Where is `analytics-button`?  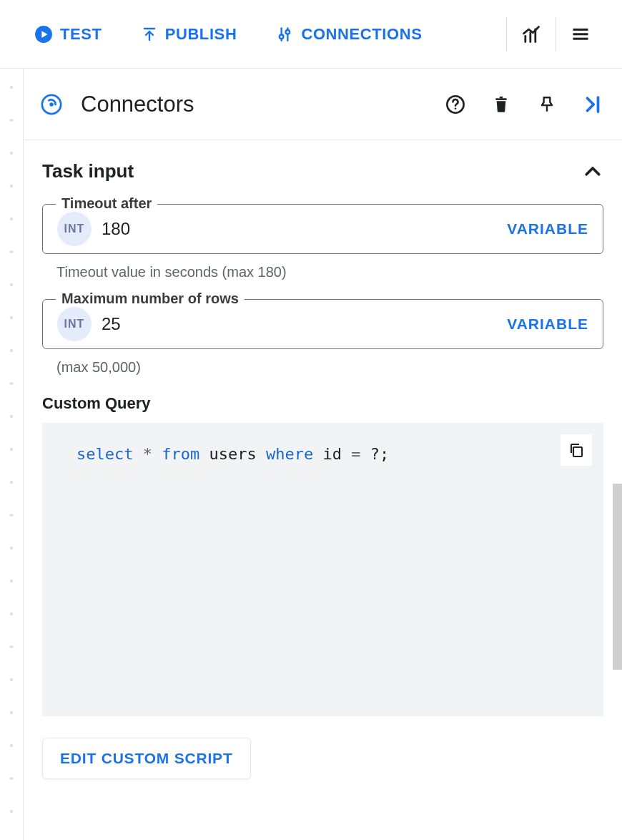
analytics-button is located at coordinates (531, 34).